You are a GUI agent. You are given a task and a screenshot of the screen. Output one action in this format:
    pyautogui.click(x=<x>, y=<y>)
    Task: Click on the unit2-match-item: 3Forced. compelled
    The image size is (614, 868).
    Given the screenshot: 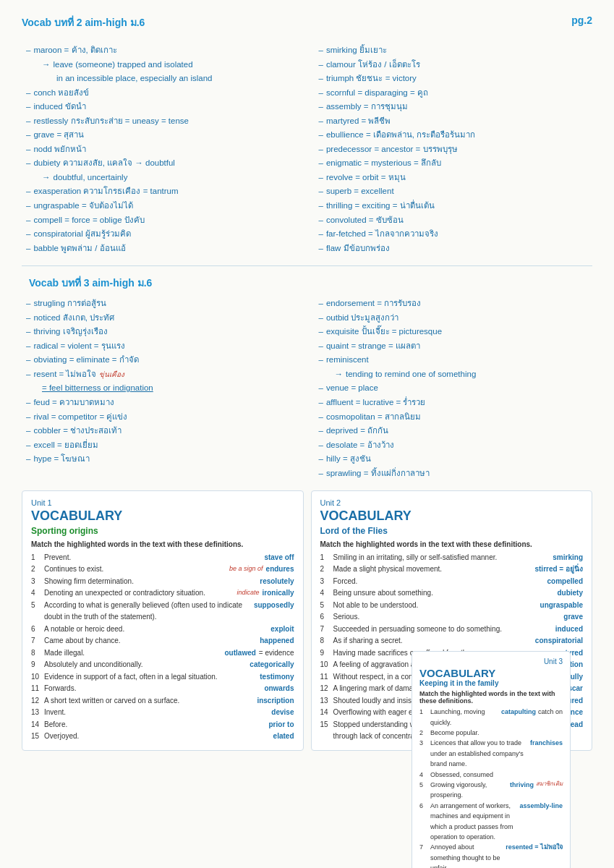 What is the action you would take?
    pyautogui.click(x=452, y=582)
    